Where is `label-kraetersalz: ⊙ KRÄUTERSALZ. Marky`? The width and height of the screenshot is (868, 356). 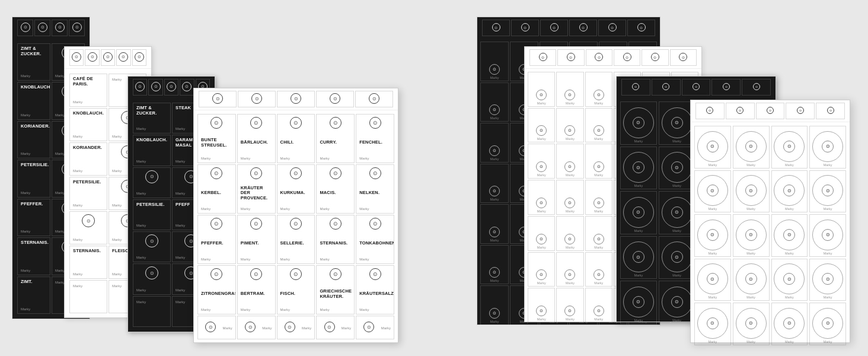
label-kraetersalz: ⊙ KRÄUTERSALZ. Marky is located at coordinates (375, 290).